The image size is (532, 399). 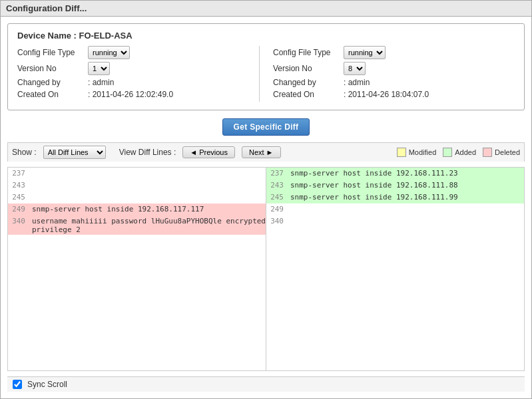 I want to click on device-name: Device Name : FO-ELD-ASA, so click(x=266, y=36).